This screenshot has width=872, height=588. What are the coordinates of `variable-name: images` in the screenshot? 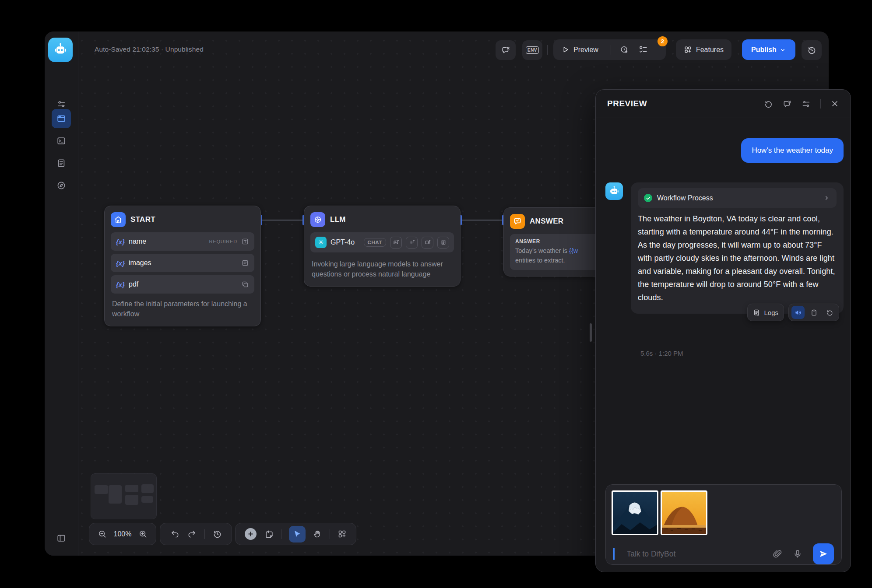 It's located at (140, 263).